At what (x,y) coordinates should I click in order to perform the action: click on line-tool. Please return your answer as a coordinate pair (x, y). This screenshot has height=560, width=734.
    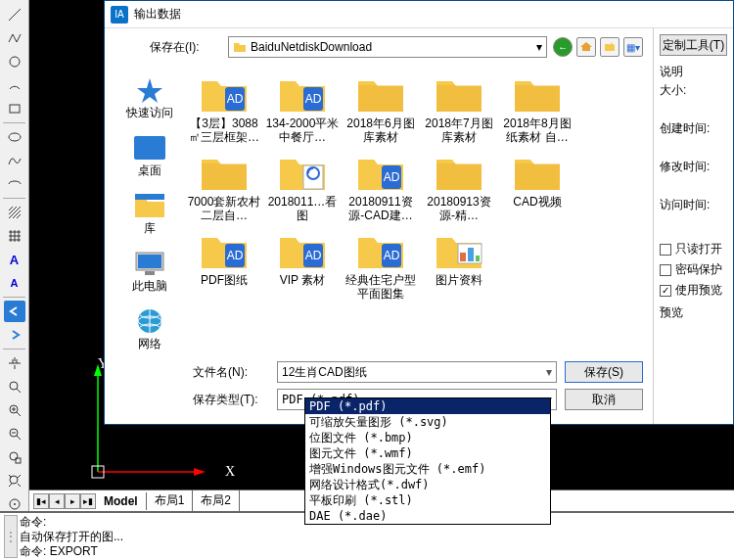
    Looking at the image, I should click on (15, 15).